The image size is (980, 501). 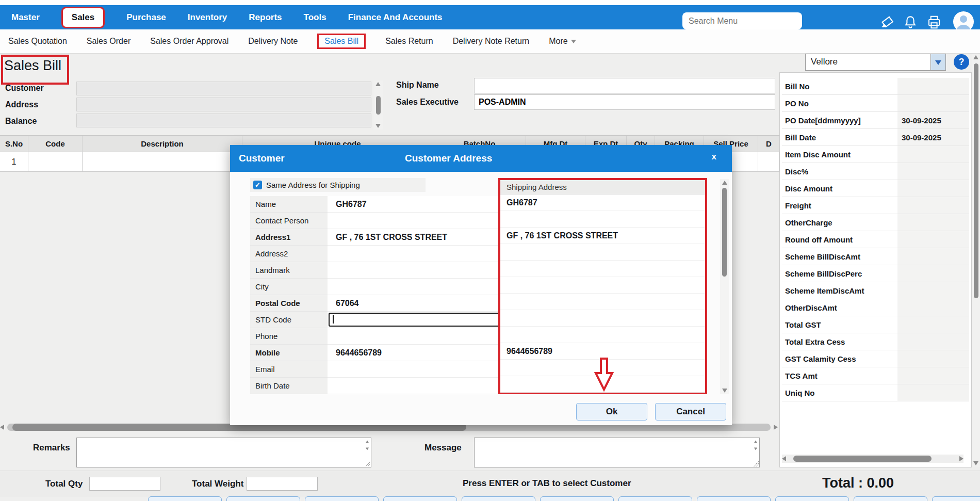 What do you see at coordinates (938, 62) in the screenshot?
I see `branch-dropdown-button` at bounding box center [938, 62].